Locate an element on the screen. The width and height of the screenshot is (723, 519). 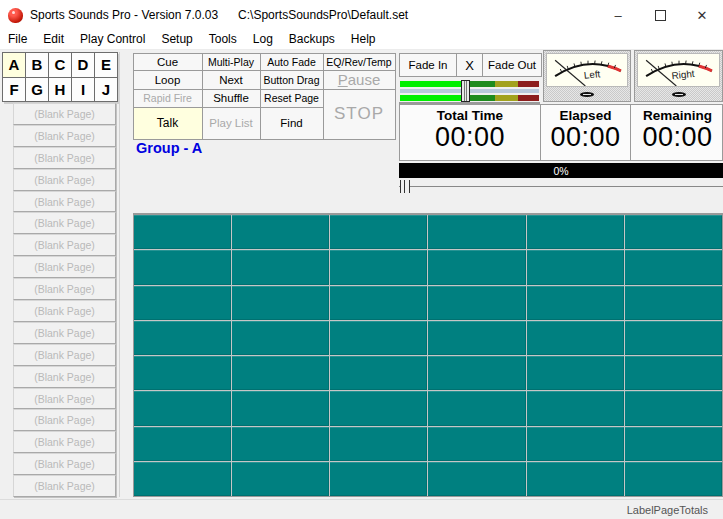
menu-play-control: Play Control is located at coordinates (112, 40).